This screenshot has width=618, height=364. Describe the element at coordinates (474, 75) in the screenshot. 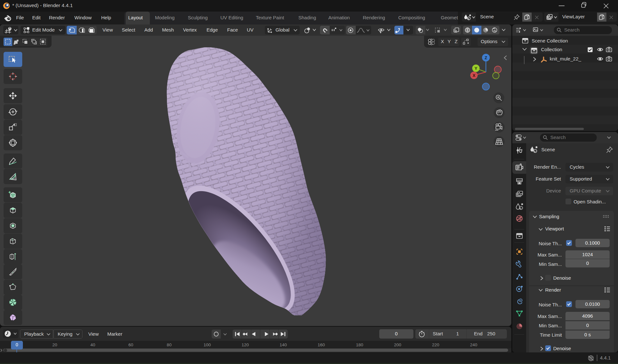

I see `svg-text: X` at that location.